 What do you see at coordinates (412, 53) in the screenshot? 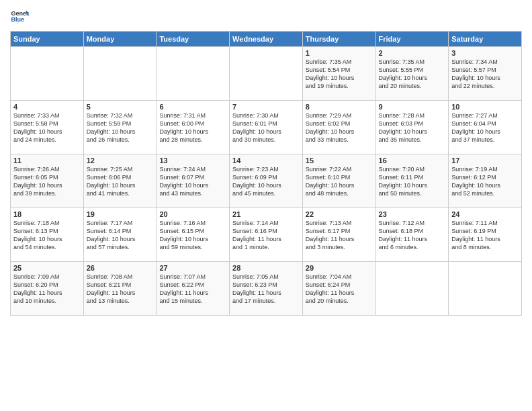
I see `day-number: 2` at bounding box center [412, 53].